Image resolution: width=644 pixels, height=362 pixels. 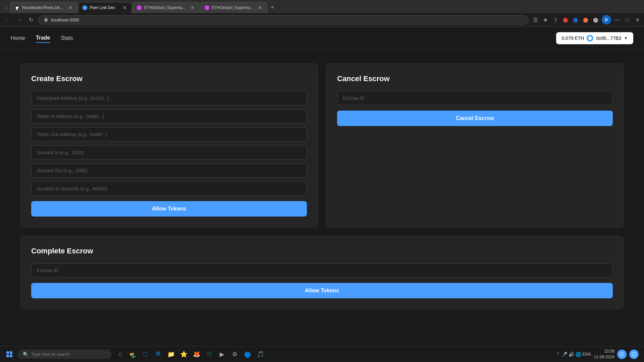 I want to click on extensions-icon: ☰, so click(x=535, y=20).